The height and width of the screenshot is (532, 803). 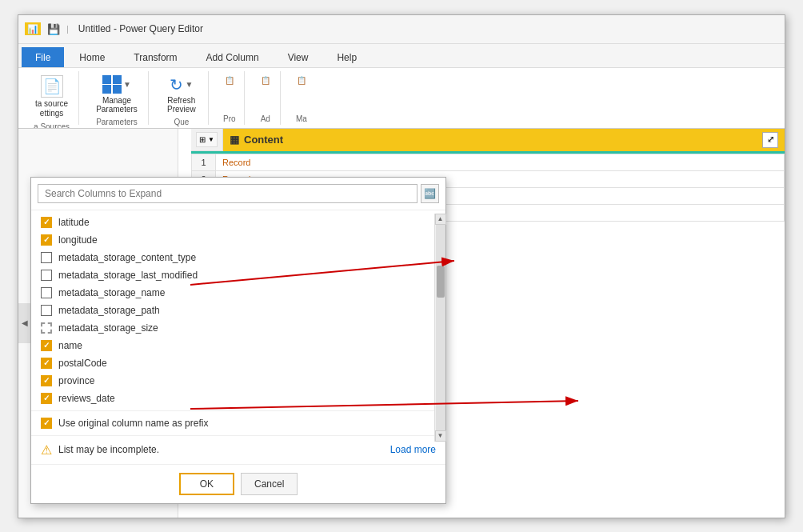 I want to click on prefix-row: Use original column name as prefix, so click(x=238, y=422).